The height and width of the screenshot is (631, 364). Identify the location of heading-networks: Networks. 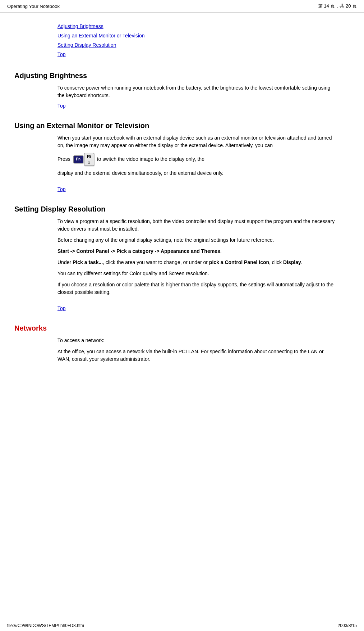
(182, 328).